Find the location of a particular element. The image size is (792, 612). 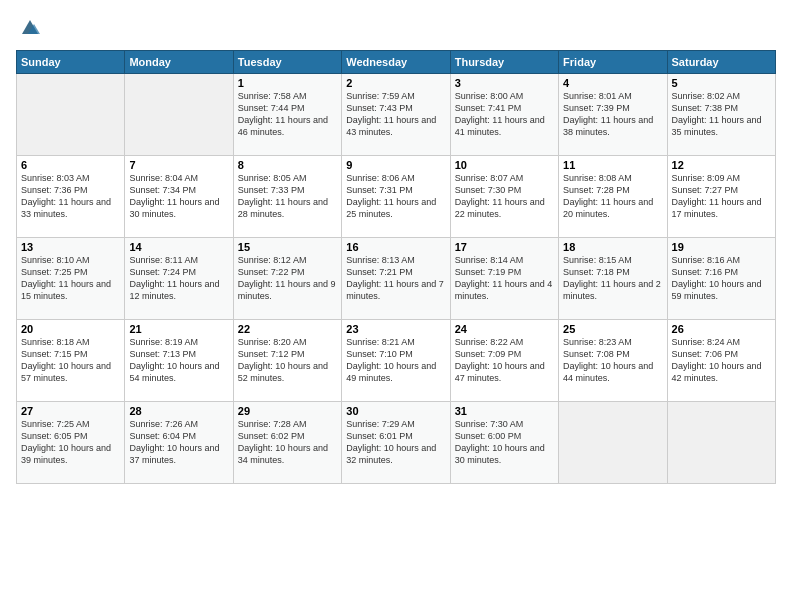

day-cell: 28Sunrise: 7:26 AM Sunset: 6:04 PM Dayli… is located at coordinates (179, 443).